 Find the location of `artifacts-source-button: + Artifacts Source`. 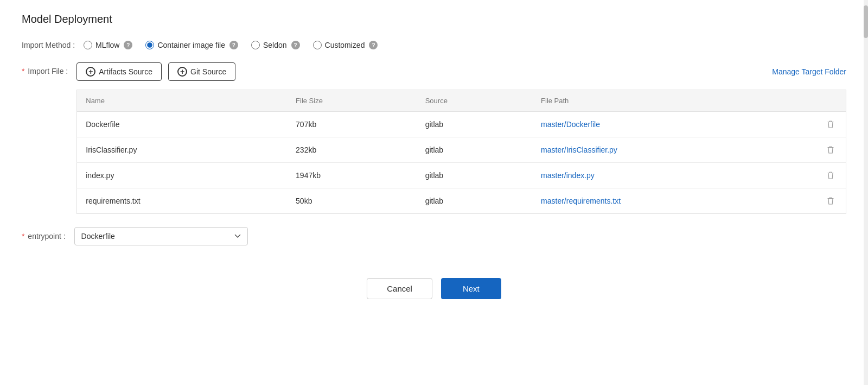

artifacts-source-button: + Artifacts Source is located at coordinates (119, 72).